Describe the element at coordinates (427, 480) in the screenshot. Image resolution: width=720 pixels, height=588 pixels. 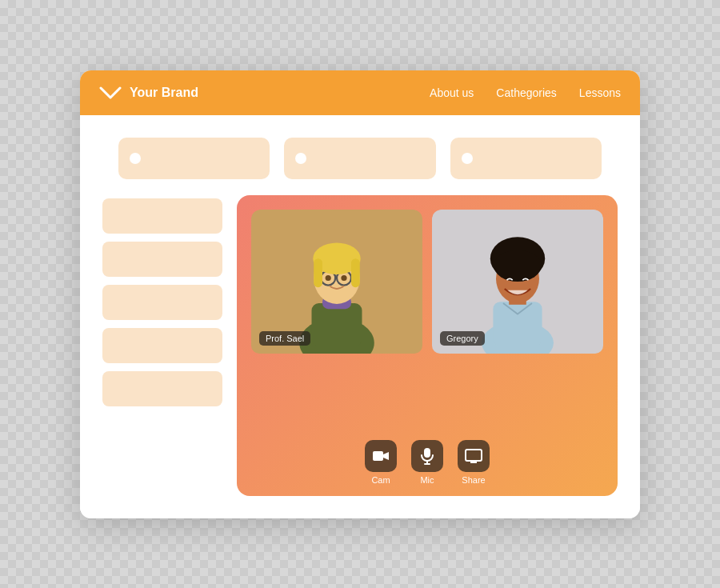
I see `mic-label: Mic` at that location.